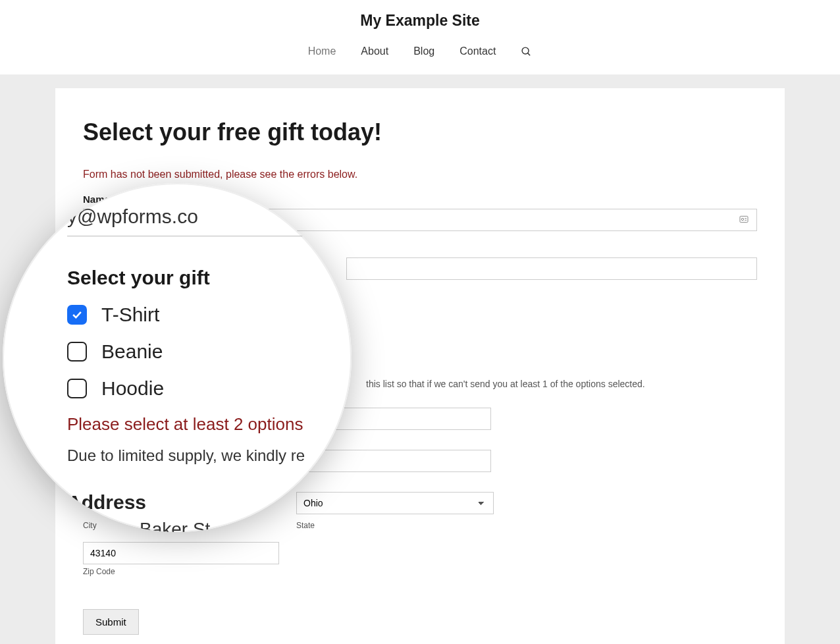 The height and width of the screenshot is (644, 840). I want to click on site-title: My Example Site, so click(420, 21).